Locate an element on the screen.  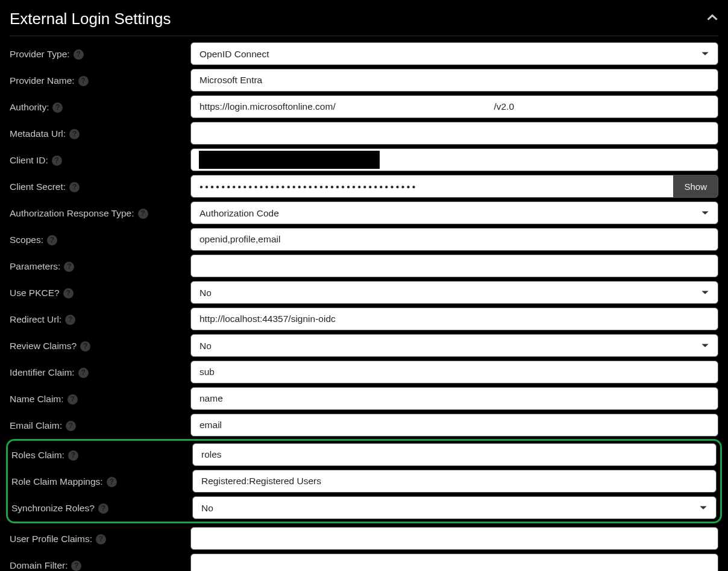
label-client-id: Client ID: is located at coordinates (29, 160).